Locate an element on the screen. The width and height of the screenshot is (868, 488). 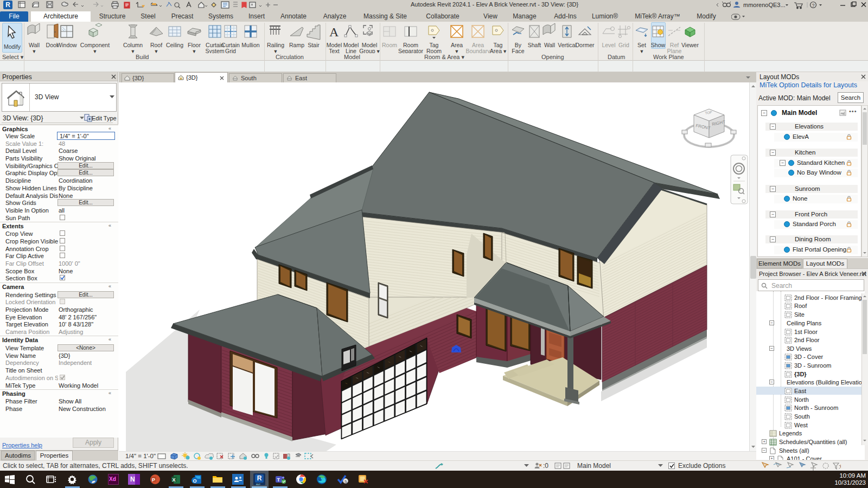
svg-text: O is located at coordinates (195, 481).